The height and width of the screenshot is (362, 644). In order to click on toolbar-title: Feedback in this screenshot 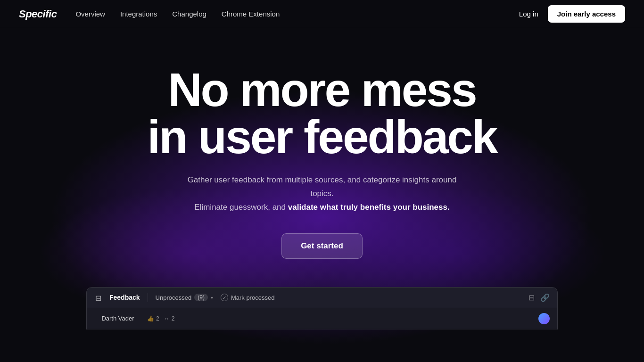, I will do `click(124, 297)`.